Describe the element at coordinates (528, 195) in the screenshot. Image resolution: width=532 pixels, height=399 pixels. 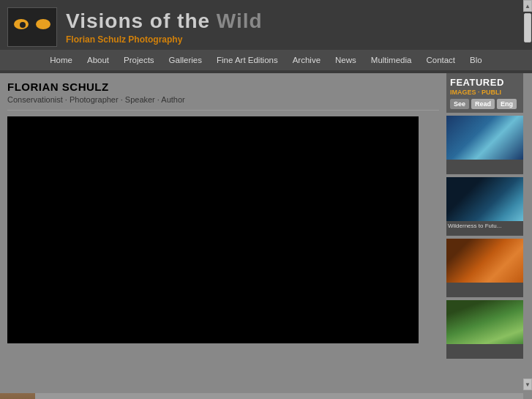
I see `right-scrollbar: ▲ ▼` at that location.